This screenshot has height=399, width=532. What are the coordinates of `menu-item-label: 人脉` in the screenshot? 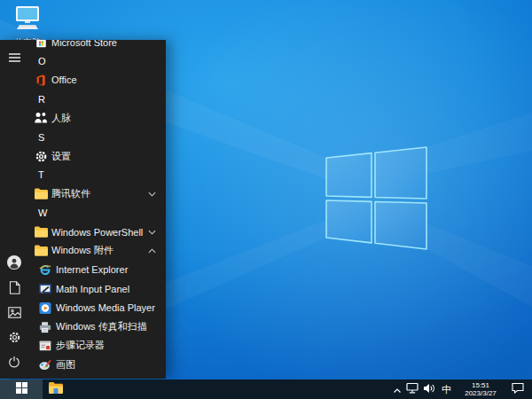 It's located at (61, 119).